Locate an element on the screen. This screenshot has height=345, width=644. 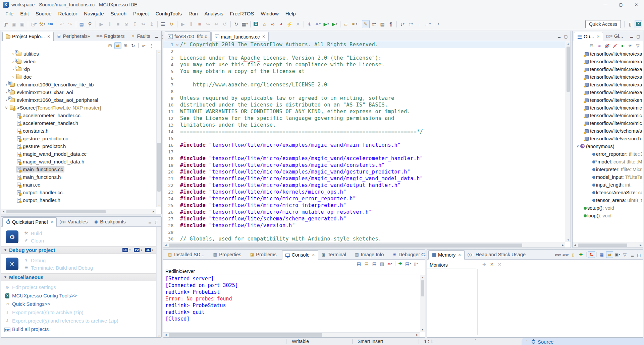
next-annotation-icon: ↓▾ is located at coordinates (402, 24).